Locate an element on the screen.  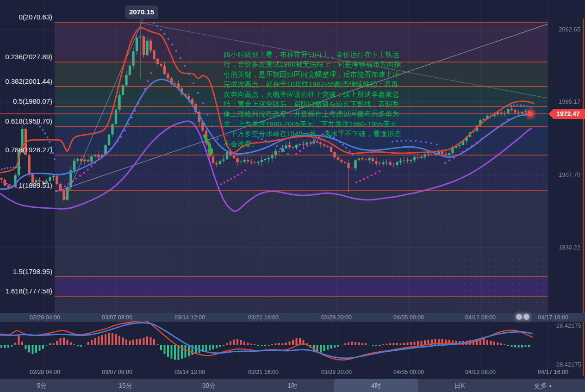
annotation-line: 体上涨格局没有改变，开盘操作上考虑以回撤布局多单为 is located at coordinates (312, 114).